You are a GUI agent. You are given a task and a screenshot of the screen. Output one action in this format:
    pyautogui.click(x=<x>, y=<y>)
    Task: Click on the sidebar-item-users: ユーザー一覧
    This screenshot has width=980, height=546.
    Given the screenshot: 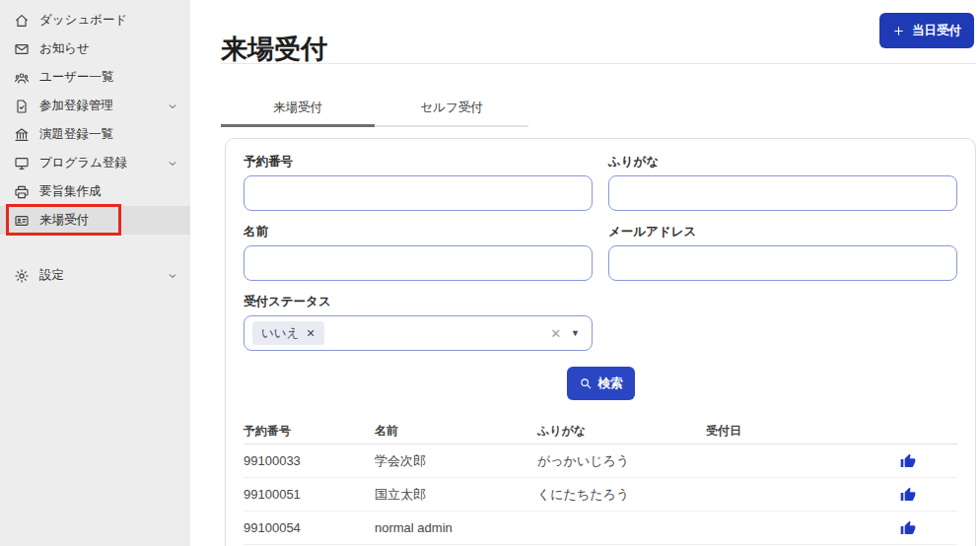 What is the action you would take?
    pyautogui.click(x=95, y=77)
    